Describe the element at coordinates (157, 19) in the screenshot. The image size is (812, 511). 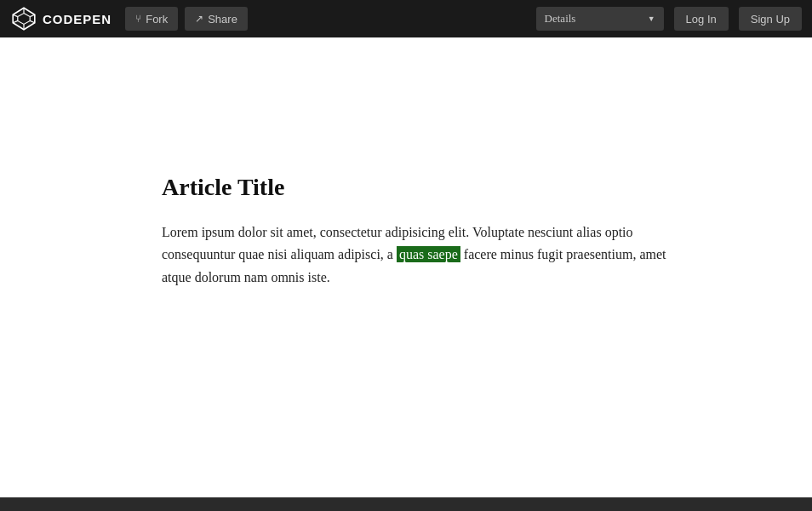
I see `fork-label: Fork` at that location.